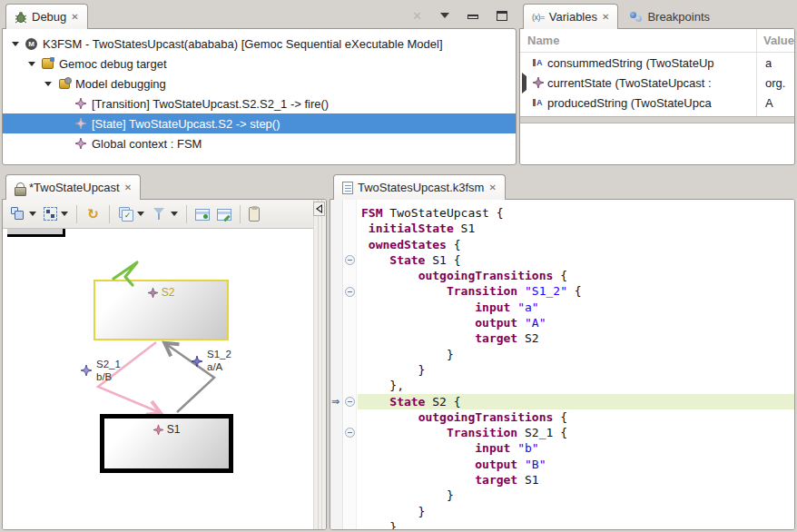  I want to click on code-line: input "a", so click(576, 307).